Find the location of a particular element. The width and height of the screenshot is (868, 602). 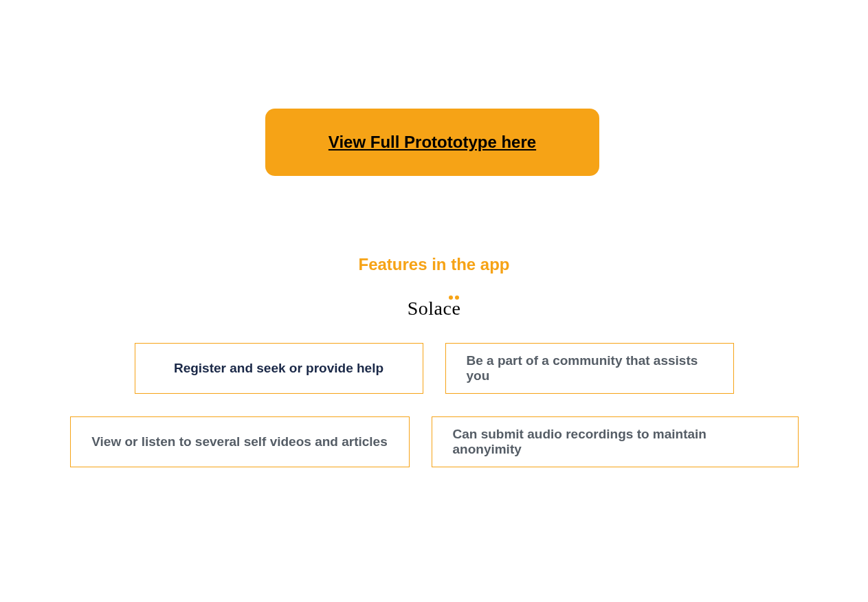

feature-row-1: Register and seek or provide help Be a p… is located at coordinates (434, 368).